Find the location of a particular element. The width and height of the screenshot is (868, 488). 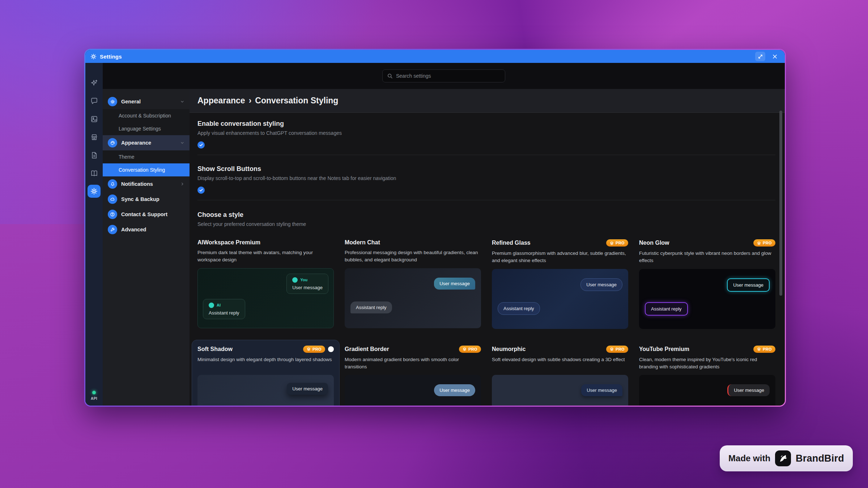

api-status-label: API is located at coordinates (94, 398).